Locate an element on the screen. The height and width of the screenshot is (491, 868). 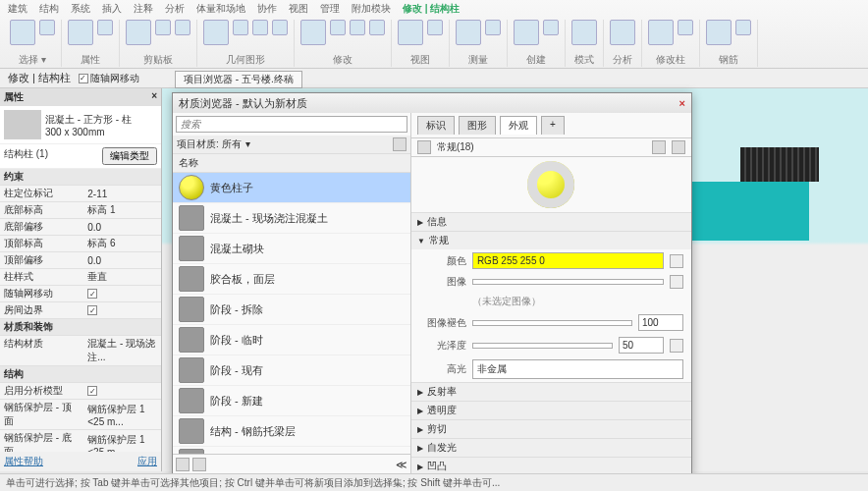
filter-dropdown: 项目材质: 所有▾ is located at coordinates (214, 144).